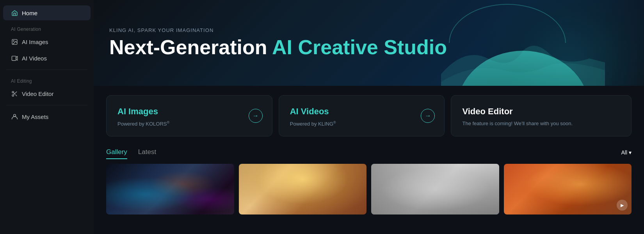 The image size is (644, 234). I want to click on card-ai-videos: AI Videos Powered by KLING® →, so click(362, 116).